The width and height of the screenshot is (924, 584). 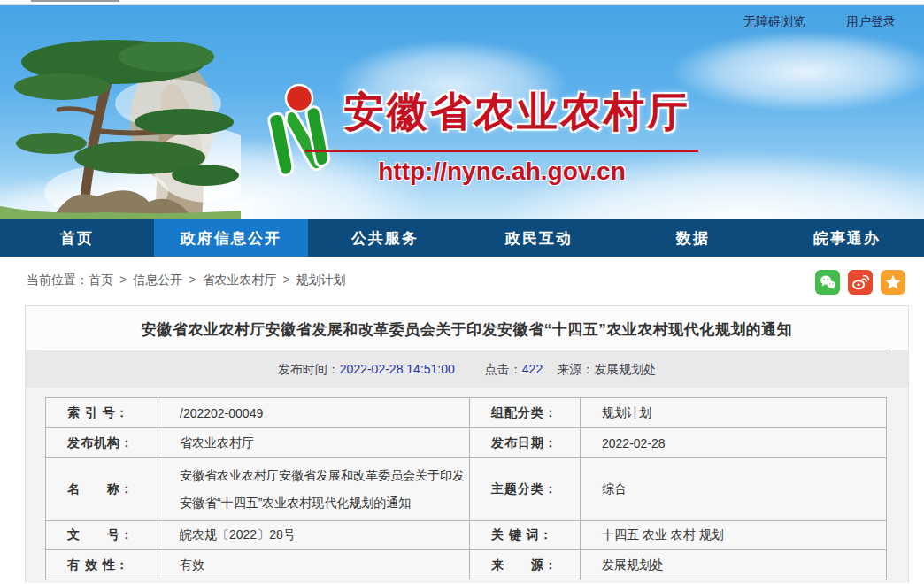 What do you see at coordinates (397, 369) in the screenshot?
I see `publish-time-value: 2022-02-28 14:51:00` at bounding box center [397, 369].